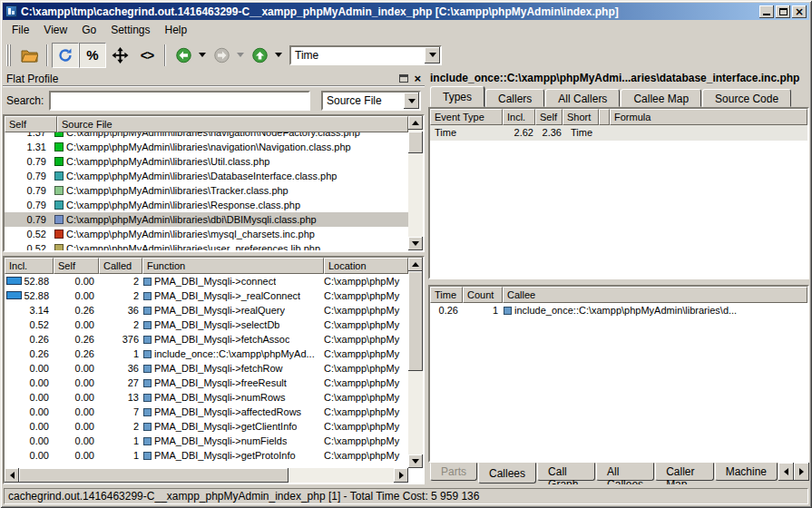 The image size is (812, 508). Describe the element at coordinates (207, 354) in the screenshot. I see `function-row: 0.26 0.26 1 include_once::C:\xampp\phpMy…` at that location.